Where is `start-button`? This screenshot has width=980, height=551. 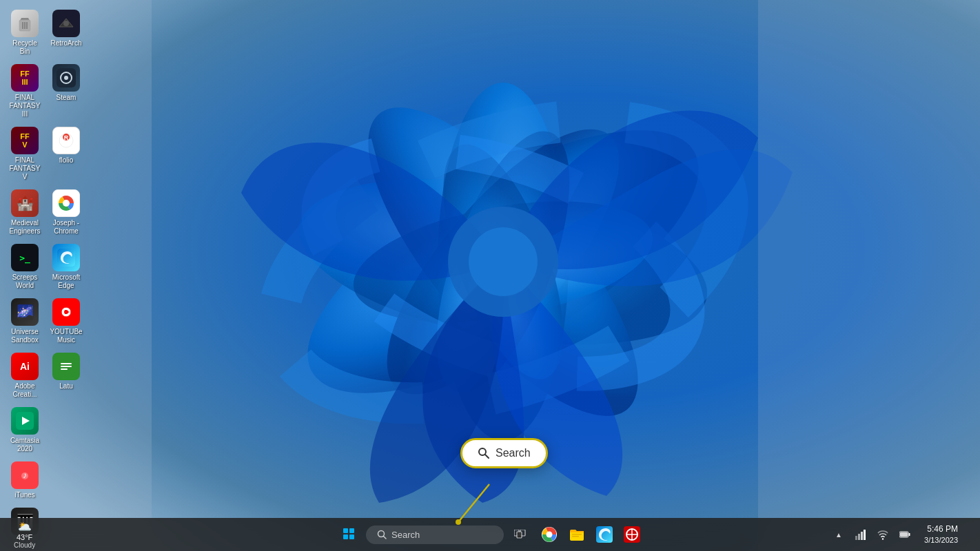 start-button is located at coordinates (349, 534).